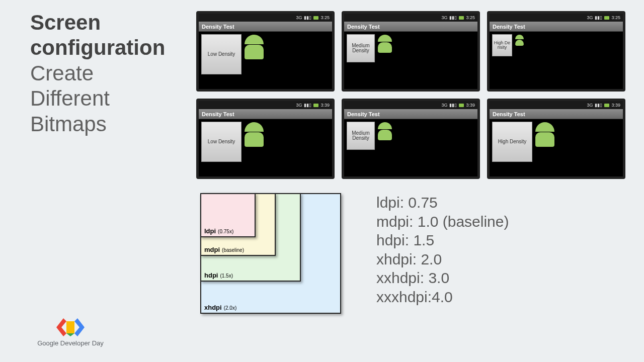  I want to click on square-ldpi: ldpi(0.75x), so click(228, 215).